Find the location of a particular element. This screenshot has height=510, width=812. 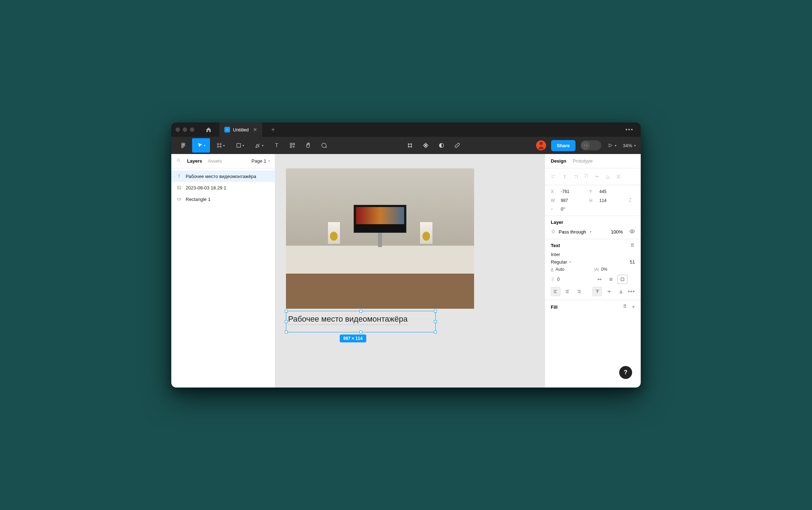

resize-handle-tl is located at coordinates (286, 311).